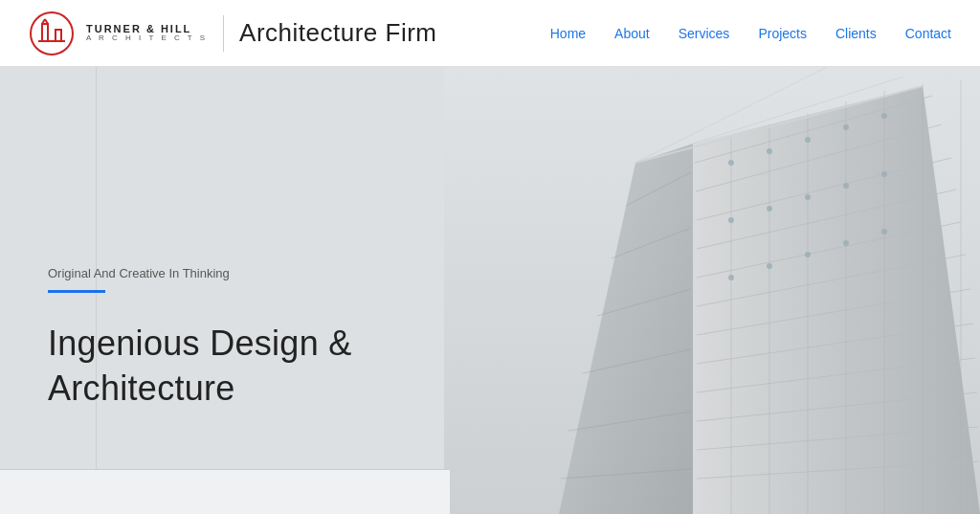 The width and height of the screenshot is (980, 514). What do you see at coordinates (856, 34) in the screenshot?
I see `nav-clients: Clients` at bounding box center [856, 34].